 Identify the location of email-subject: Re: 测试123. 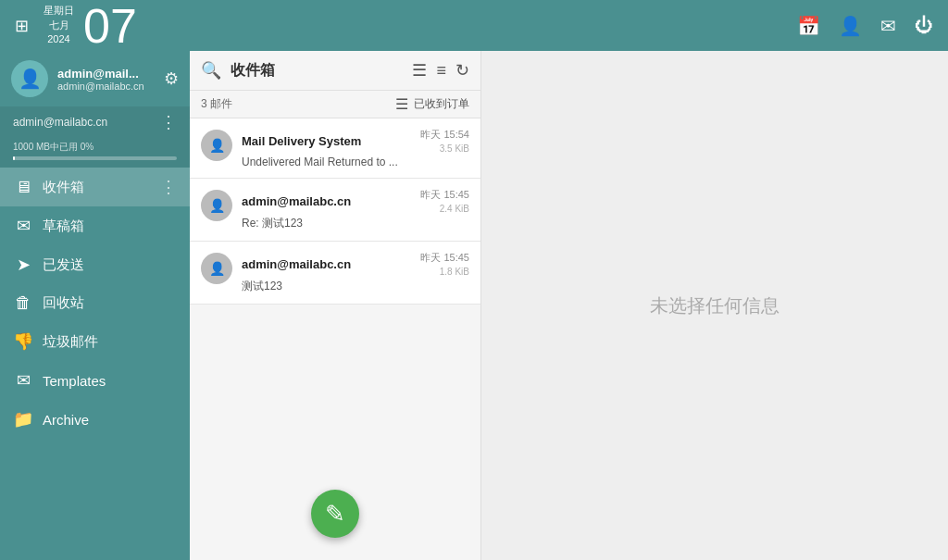
(356, 224).